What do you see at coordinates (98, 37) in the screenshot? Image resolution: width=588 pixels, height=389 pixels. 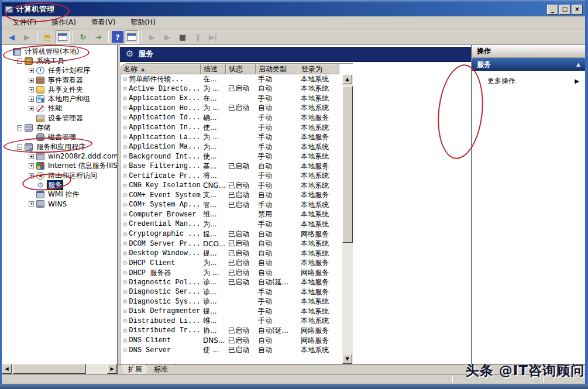 I see `export-list-icon: ➔` at bounding box center [98, 37].